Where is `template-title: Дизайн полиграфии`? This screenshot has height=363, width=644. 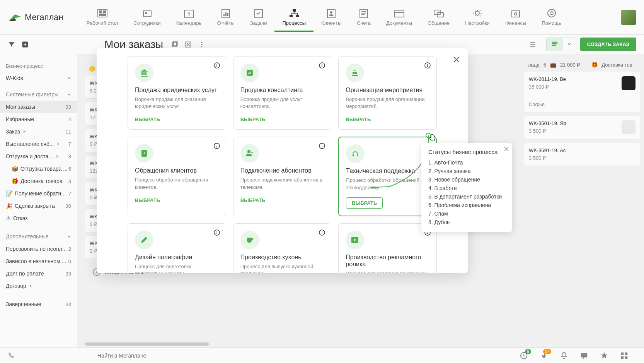 template-title: Дизайн полиграфии is located at coordinates (177, 257).